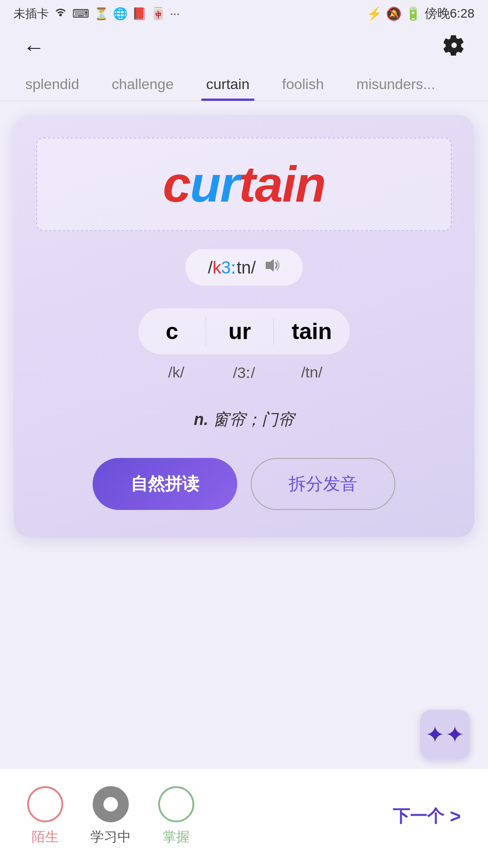 This screenshot has height=868, width=488. What do you see at coordinates (31, 14) in the screenshot?
I see `status-carrier: 未插卡` at bounding box center [31, 14].